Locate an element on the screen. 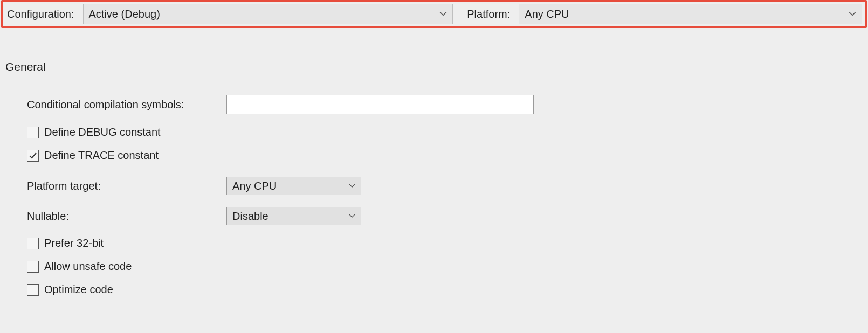 The height and width of the screenshot is (333, 868). platform-dropdown: Any CPU is located at coordinates (690, 14).